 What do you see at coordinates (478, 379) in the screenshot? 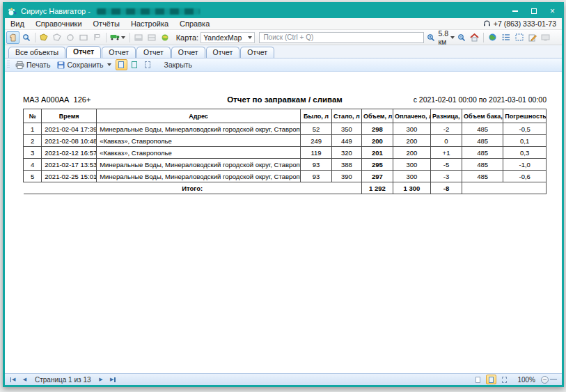
I see `status-view-single-button` at bounding box center [478, 379].